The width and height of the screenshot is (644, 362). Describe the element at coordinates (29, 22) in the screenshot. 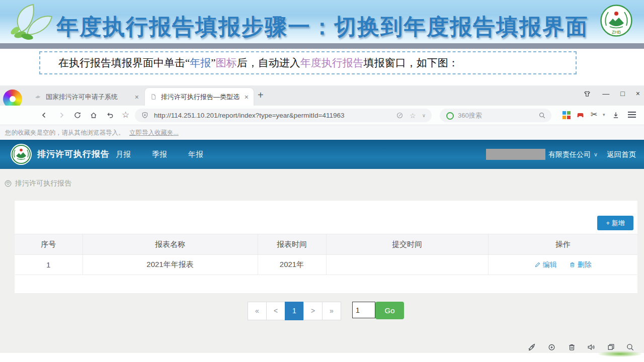

I see `leaf-logo-icon` at that location.